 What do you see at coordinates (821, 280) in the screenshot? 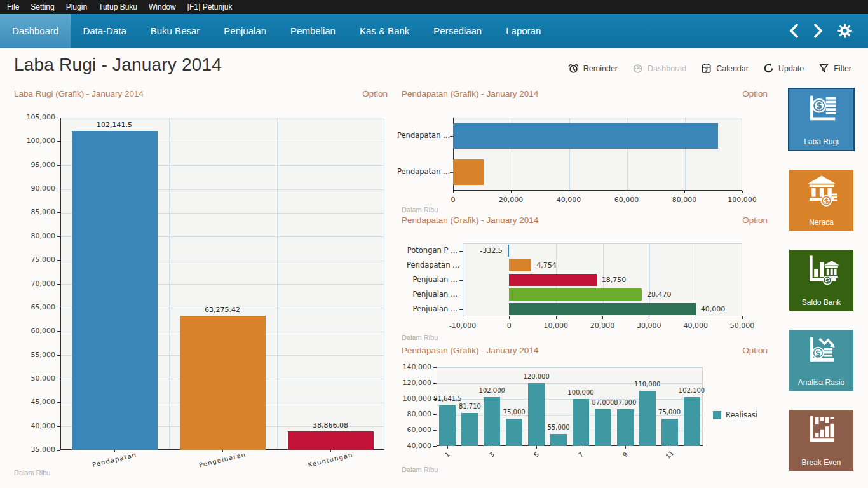
I see `shortcut-sidebar: $Laba Rugi$Neraca$Saldo Bank$Analisa Ras…` at bounding box center [821, 280].